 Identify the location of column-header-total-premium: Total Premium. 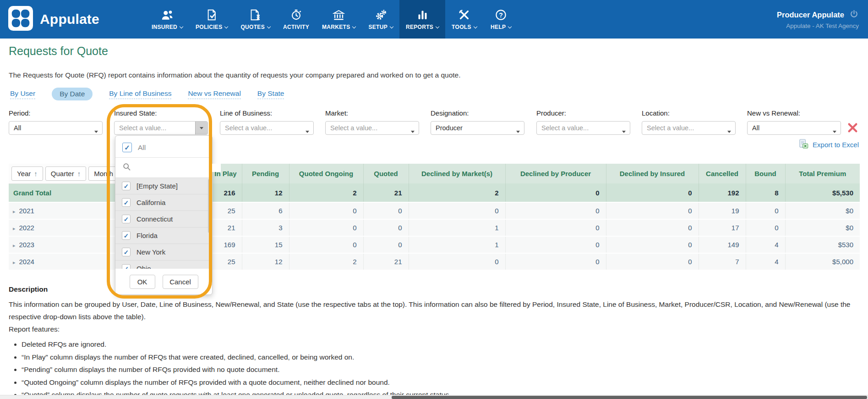
(823, 173).